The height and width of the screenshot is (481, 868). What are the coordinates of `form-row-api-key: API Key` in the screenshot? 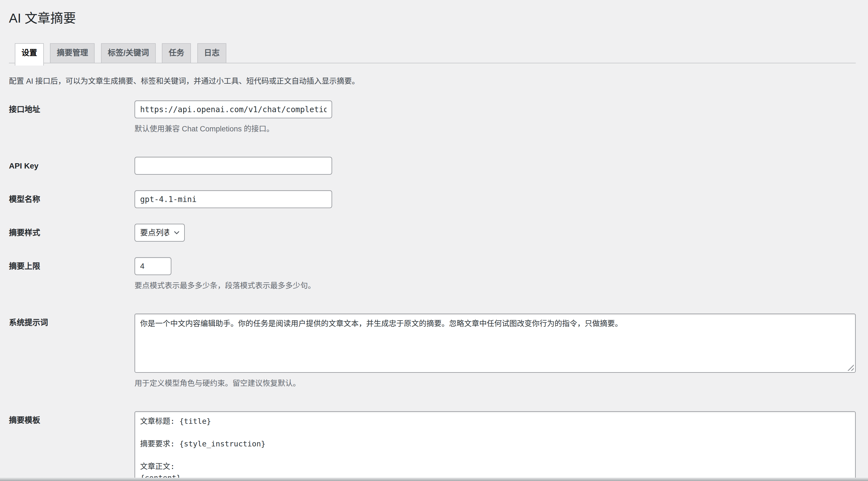 It's located at (433, 166).